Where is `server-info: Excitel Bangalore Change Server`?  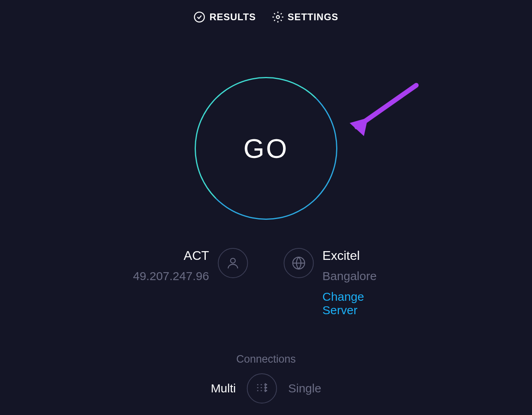
server-info: Excitel Bangalore Change Server is located at coordinates (341, 282).